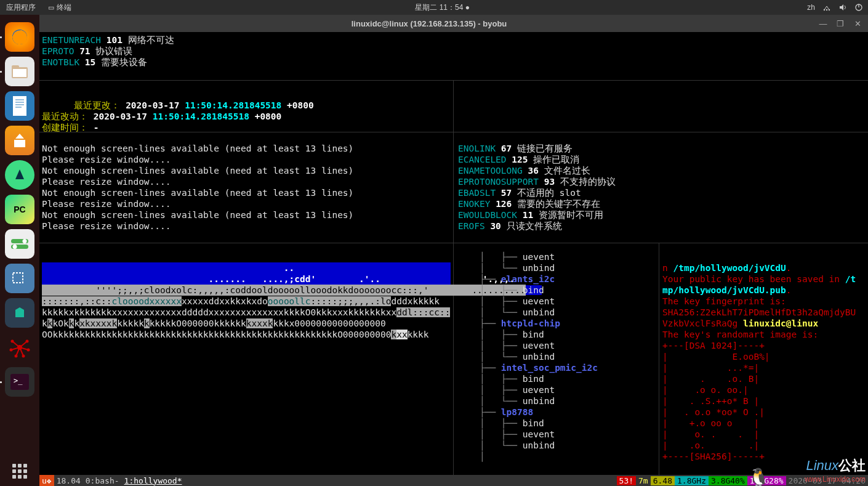 The image size is (868, 486). What do you see at coordinates (454, 480) in the screenshot?
I see `byobu-statusbar: u❖ 18.04 0:bash- 1:hollywood* 53! 7m 6.4…` at bounding box center [454, 480].